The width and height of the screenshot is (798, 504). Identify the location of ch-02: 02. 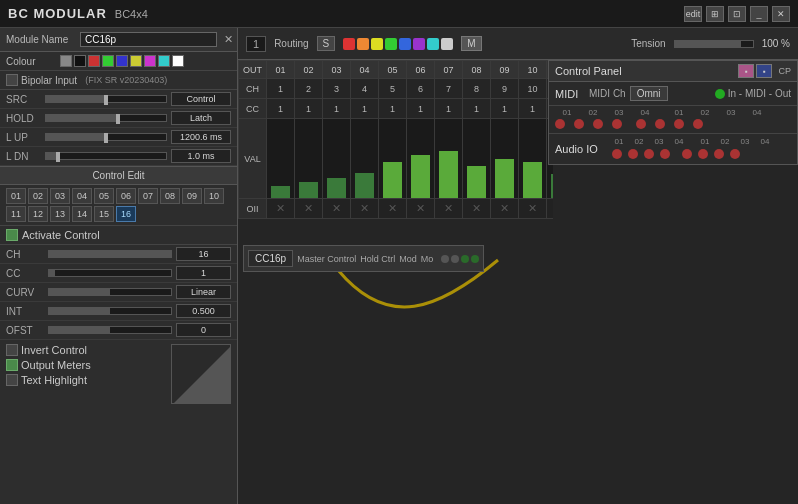
(38, 196).